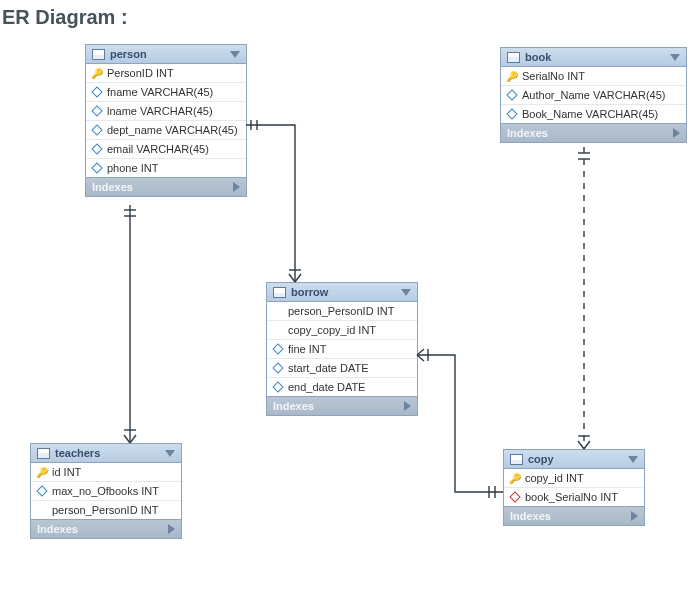 The width and height of the screenshot is (700, 600). Describe the element at coordinates (594, 95) in the screenshot. I see `column-list: 🔑SerialNo INTAuthor_Name VARCHAR(45)Book…` at that location.